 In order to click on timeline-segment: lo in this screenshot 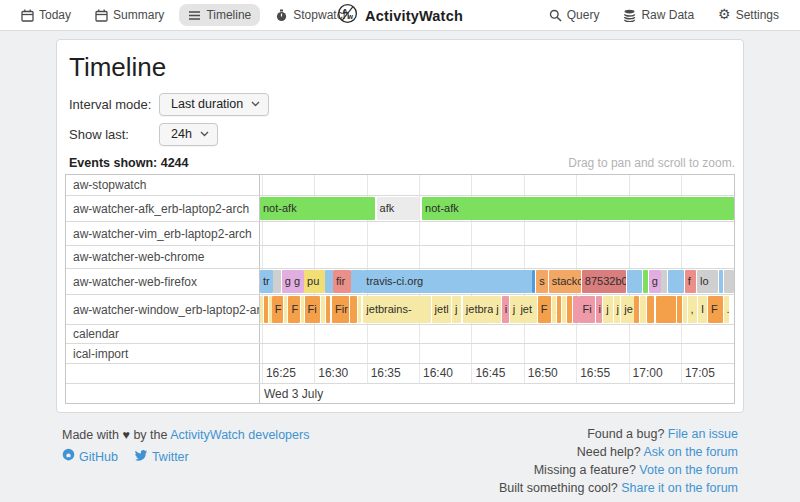, I will do `click(708, 282)`.